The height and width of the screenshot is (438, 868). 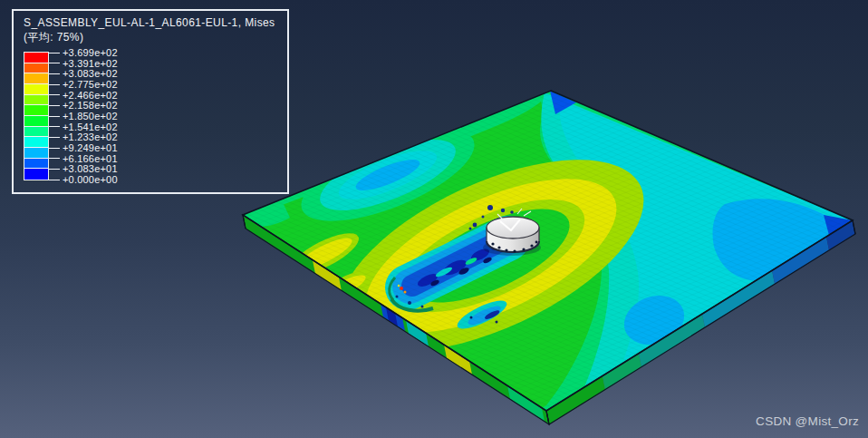 I want to click on legend-value-label: +3.083e+01, so click(x=91, y=169).